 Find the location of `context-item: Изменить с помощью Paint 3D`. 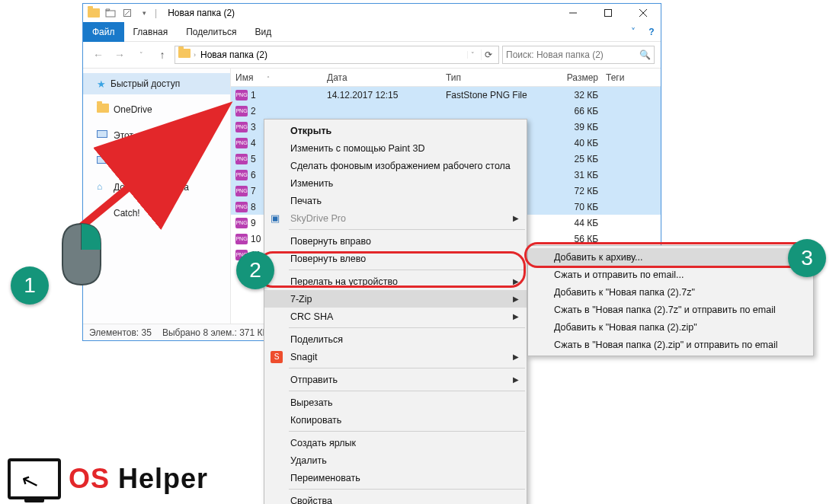

context-item: Изменить с помощью Paint 3D is located at coordinates (395, 148).